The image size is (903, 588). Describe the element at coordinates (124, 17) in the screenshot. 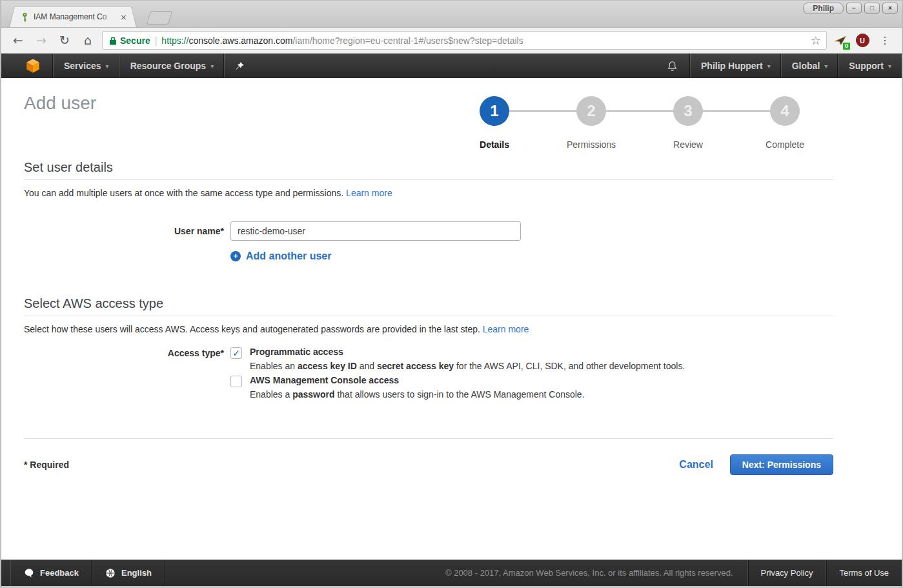

I see `tab-close-icon: ×` at that location.